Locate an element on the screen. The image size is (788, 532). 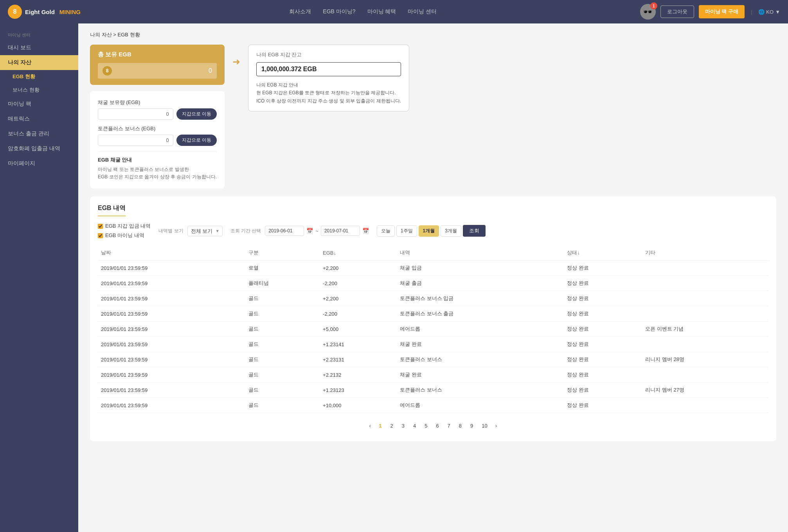
page-7: 7 is located at coordinates (449, 426).